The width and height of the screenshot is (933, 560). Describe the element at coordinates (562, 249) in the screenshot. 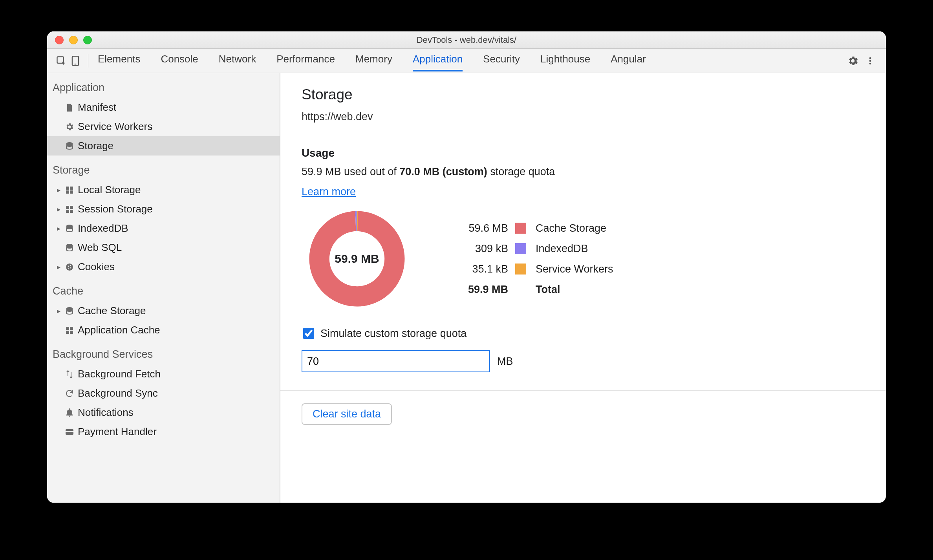

I see `legend-label: IndexedDB` at that location.